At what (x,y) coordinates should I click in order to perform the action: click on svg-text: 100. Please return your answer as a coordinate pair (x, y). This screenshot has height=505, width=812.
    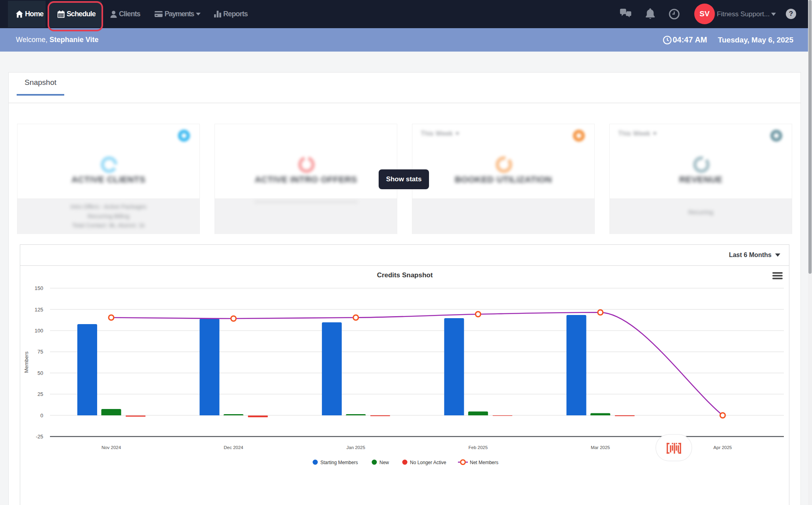
    Looking at the image, I should click on (39, 331).